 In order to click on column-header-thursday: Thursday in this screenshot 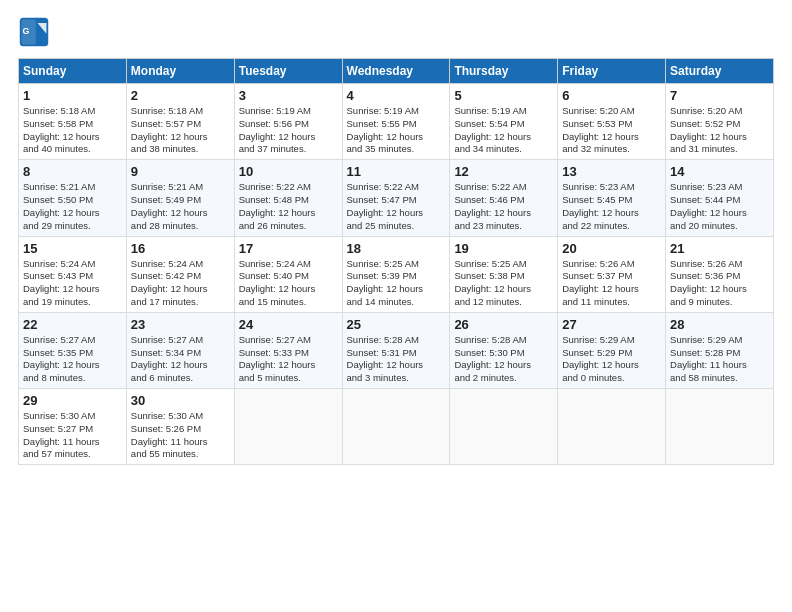, I will do `click(504, 72)`.